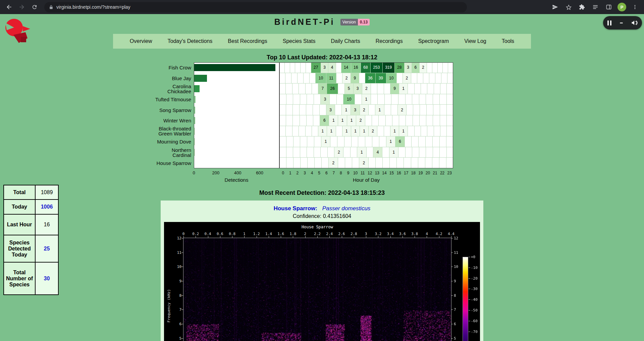 This screenshot has height=341, width=644. Describe the element at coordinates (141, 41) in the screenshot. I see `nav-item-overview: Overview` at that location.